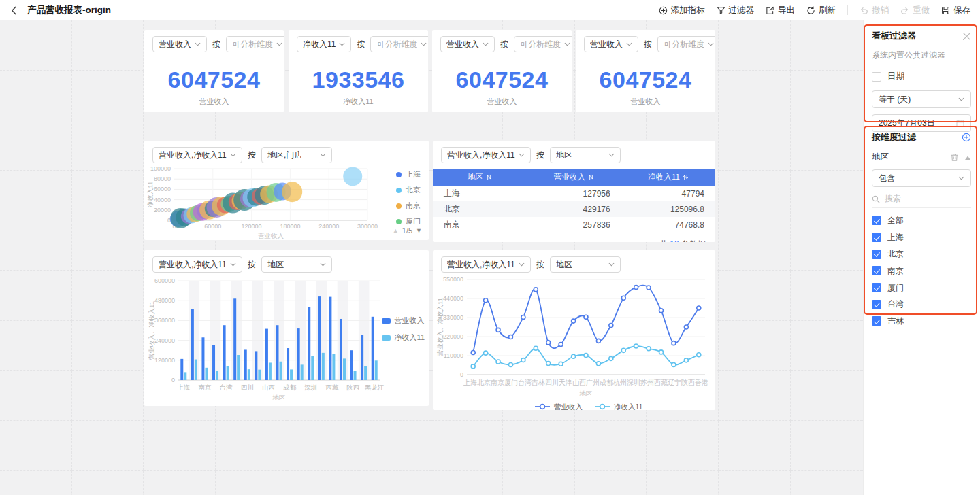  What do you see at coordinates (966, 37) in the screenshot?
I see `close-icon` at bounding box center [966, 37].